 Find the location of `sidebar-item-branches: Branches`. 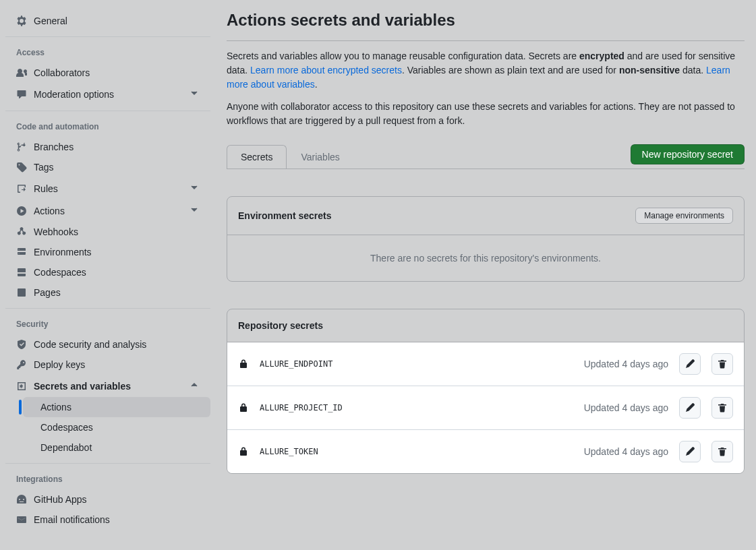

sidebar-item-branches: Branches is located at coordinates (108, 147).